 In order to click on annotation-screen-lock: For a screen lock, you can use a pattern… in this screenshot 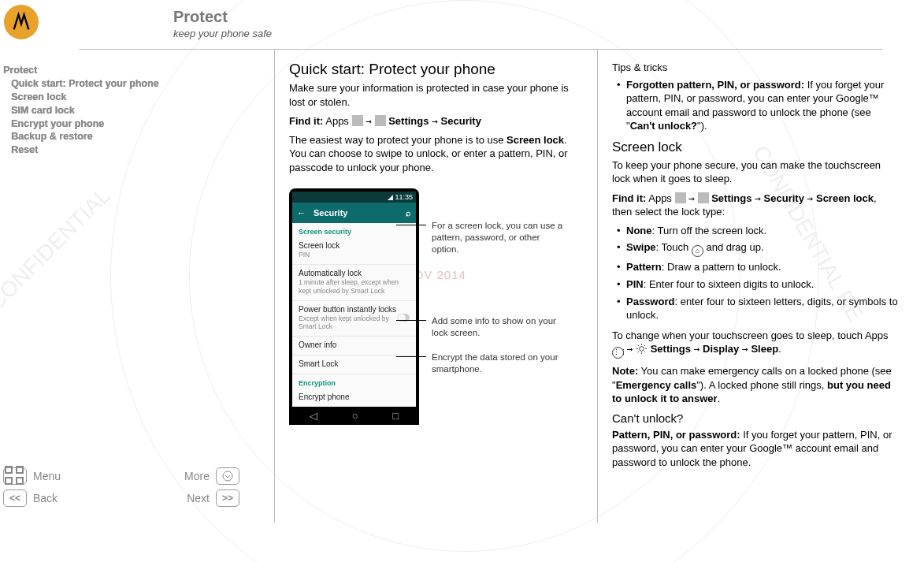, I will do `click(499, 238)`.